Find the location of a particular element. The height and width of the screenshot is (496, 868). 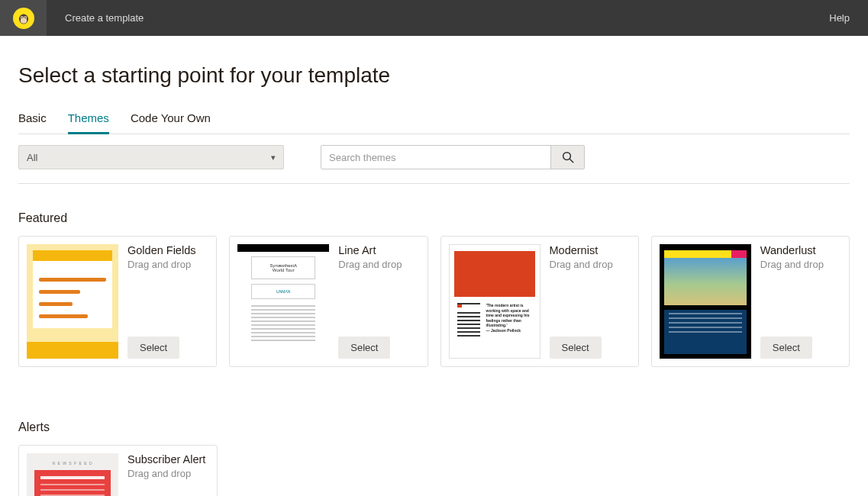

page-title: Select a starting point for your templat… is located at coordinates (434, 73).